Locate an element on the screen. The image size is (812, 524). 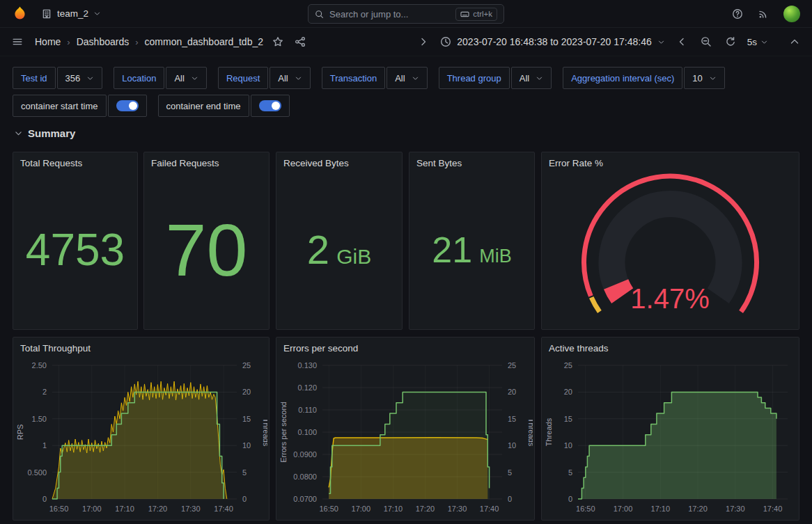
var-transaction-dropdown: All is located at coordinates (407, 78).